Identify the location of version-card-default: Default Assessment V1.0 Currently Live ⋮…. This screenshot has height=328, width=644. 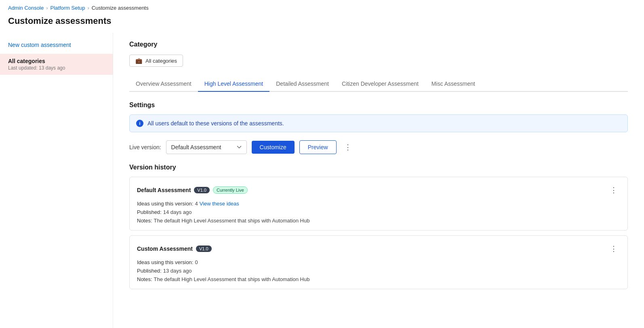
(379, 204).